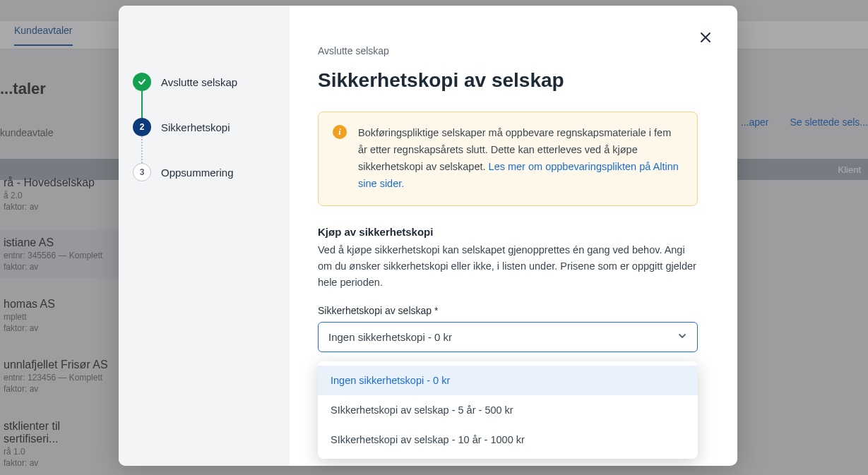 The height and width of the screenshot is (475, 868). What do you see at coordinates (340, 132) in the screenshot?
I see `info-icon: i` at bounding box center [340, 132].